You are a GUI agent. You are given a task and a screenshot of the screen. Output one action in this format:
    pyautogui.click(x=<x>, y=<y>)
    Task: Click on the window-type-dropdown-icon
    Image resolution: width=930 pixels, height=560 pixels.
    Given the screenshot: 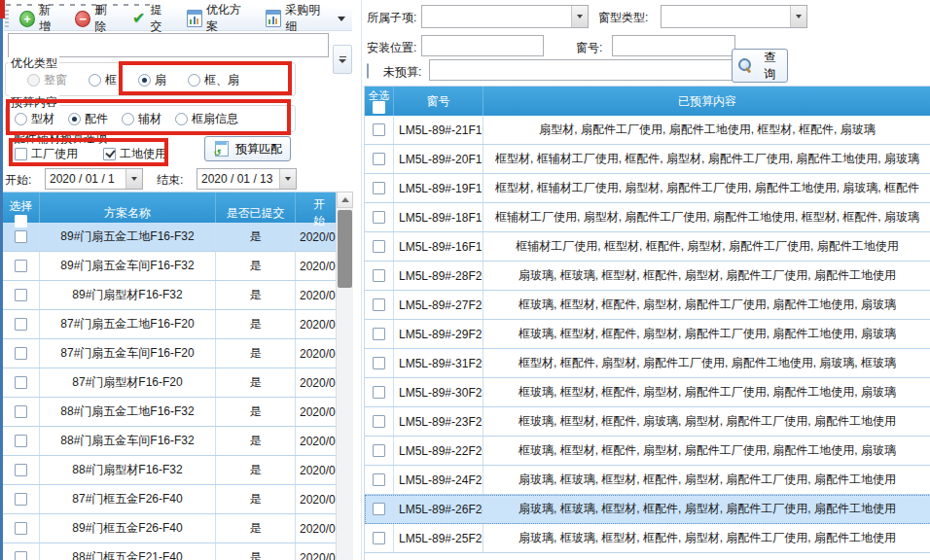 What is the action you would take?
    pyautogui.click(x=798, y=17)
    